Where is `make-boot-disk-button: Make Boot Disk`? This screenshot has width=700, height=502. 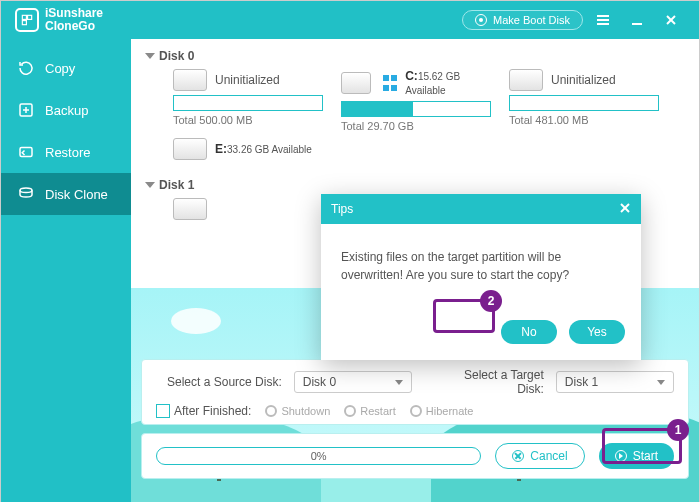 make-boot-disk-button: Make Boot Disk is located at coordinates (522, 20).